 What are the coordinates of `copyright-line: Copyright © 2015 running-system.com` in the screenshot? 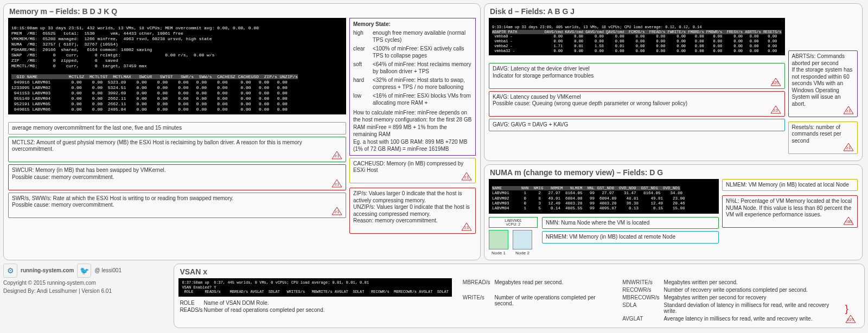 It's located at (87, 283).